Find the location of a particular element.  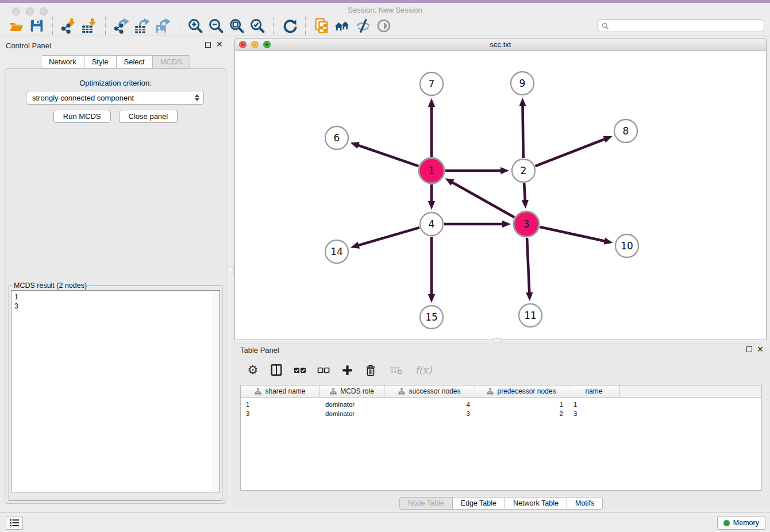

network-search-field is located at coordinates (681, 26).